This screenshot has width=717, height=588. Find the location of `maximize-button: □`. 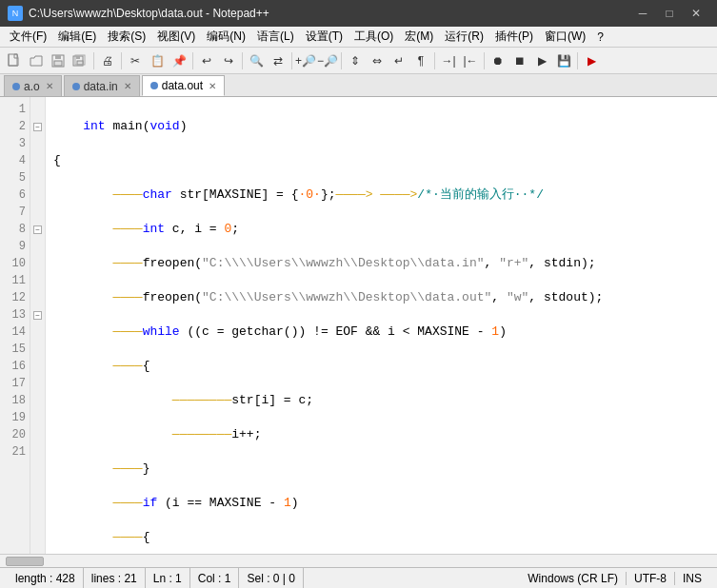

maximize-button: □ is located at coordinates (669, 13).